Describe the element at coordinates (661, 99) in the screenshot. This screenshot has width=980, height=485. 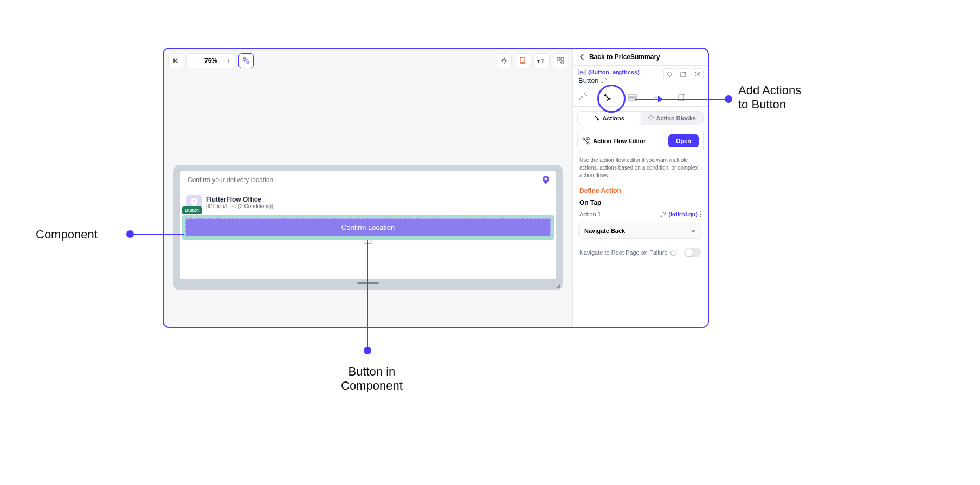
I see `arrow-head-icon` at that location.